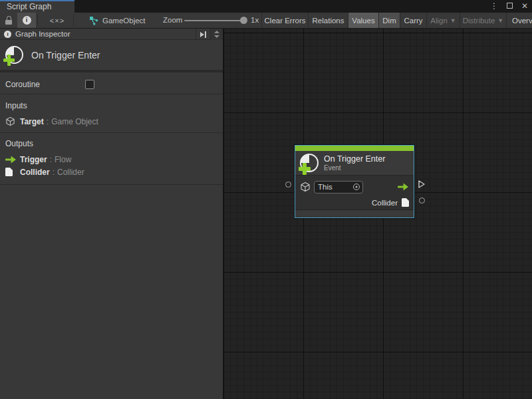  I want to click on target-input-port, so click(289, 185).